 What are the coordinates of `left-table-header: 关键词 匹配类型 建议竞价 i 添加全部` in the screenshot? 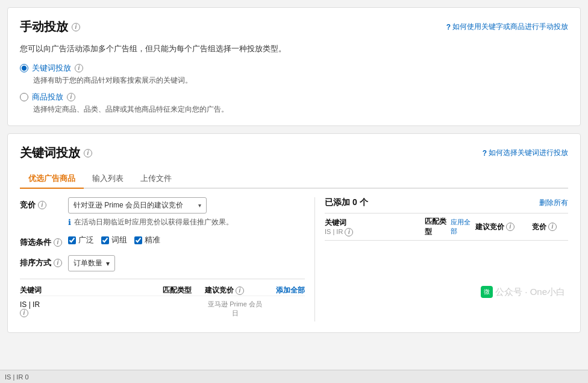 It's located at (163, 287).